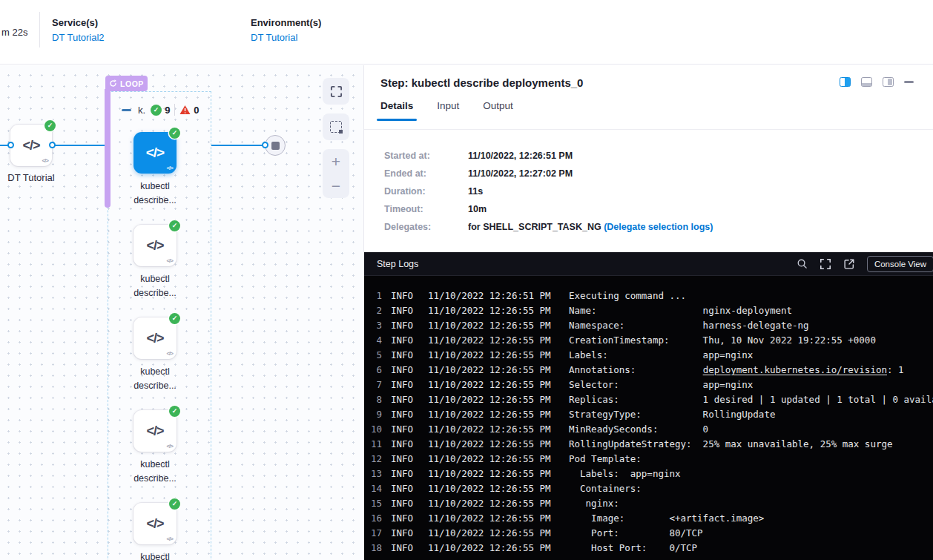  I want to click on zoom-out-button: −, so click(336, 185).